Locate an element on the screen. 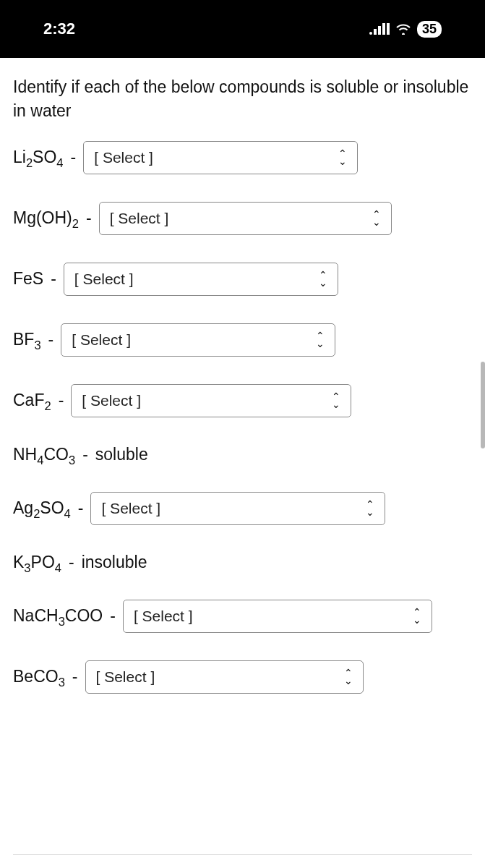 The height and width of the screenshot is (868, 485). status-indicators: 35 is located at coordinates (405, 29).